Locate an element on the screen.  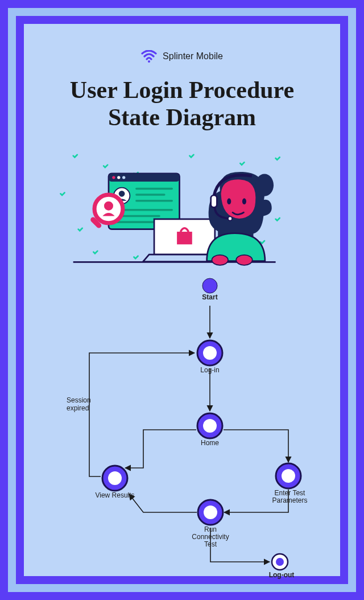
edge-home-params is located at coordinates (256, 446).